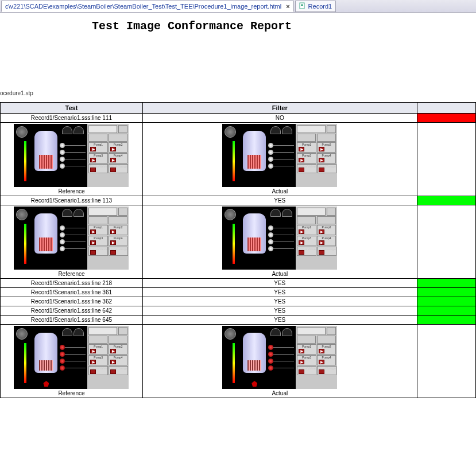  Describe the element at coordinates (72, 320) in the screenshot. I see `cell-test: Record1/Scenario1.sss:line 645` at that location.